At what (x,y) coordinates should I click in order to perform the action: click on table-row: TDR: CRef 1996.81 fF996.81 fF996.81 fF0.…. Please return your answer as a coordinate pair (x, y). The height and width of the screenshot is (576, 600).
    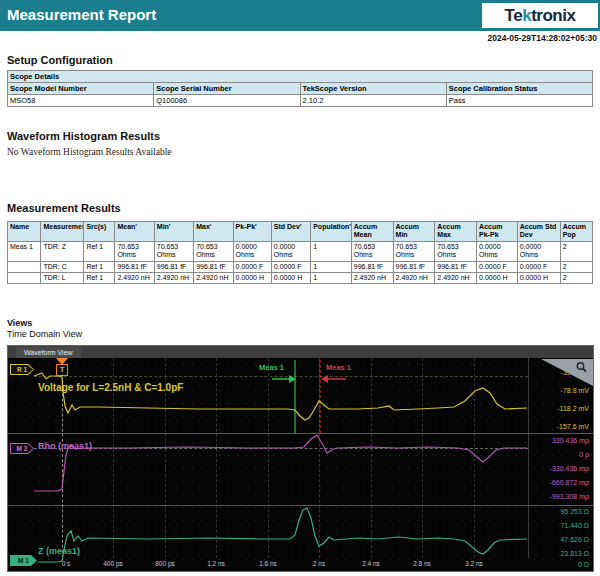
    Looking at the image, I should click on (300, 266).